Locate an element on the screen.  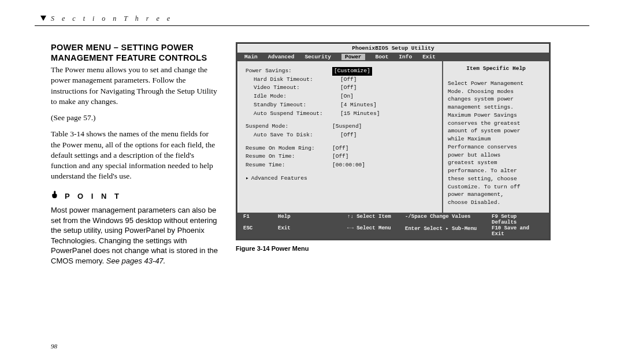
hint-save: F10 Save and Exit is located at coordinates (518, 231).